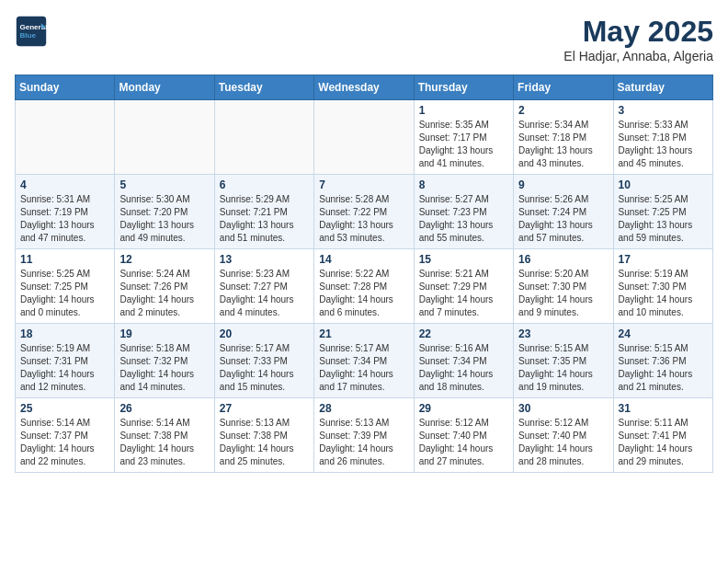 Image resolution: width=728 pixels, height=563 pixels. What do you see at coordinates (663, 212) in the screenshot?
I see `calendar-cell: 10Sunrise: 5:25 AM Sunset: 7:25 PM Dayli…` at bounding box center [663, 212].